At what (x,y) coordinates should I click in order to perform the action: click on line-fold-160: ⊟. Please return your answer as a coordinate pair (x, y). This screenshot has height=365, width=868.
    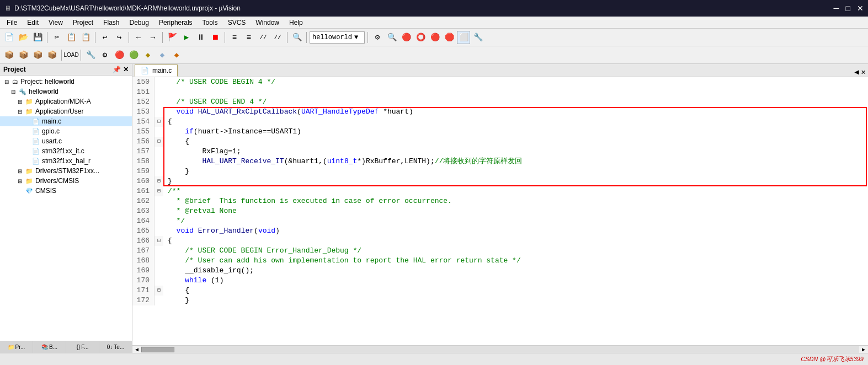
    Looking at the image, I should click on (159, 181).